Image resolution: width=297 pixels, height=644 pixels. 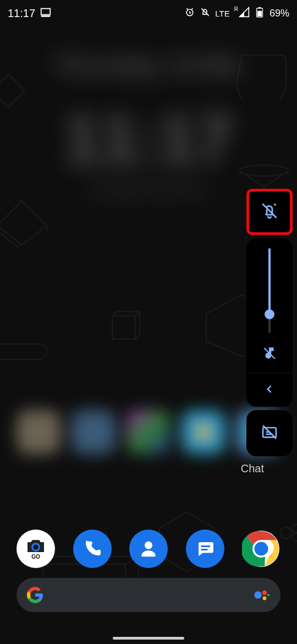 What do you see at coordinates (260, 13) in the screenshot?
I see `battery-icon` at bounding box center [260, 13].